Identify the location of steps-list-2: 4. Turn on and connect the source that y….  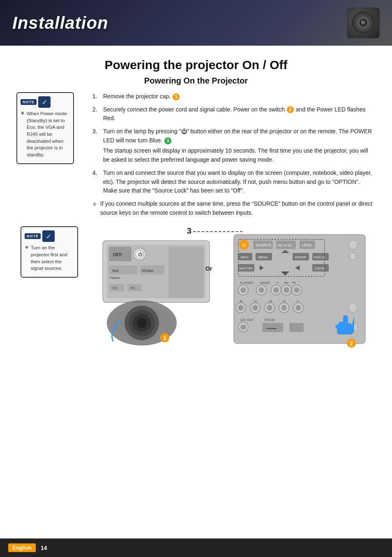
(234, 182).